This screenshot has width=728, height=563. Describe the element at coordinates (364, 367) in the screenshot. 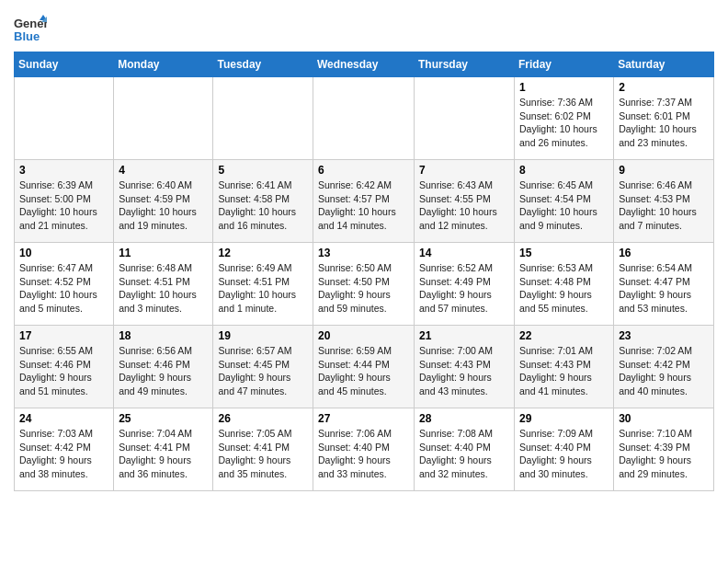

I see `calendar-week-4: 17Sunrise: 6:55 AMSunset: 4:46 PMDayligh…` at that location.